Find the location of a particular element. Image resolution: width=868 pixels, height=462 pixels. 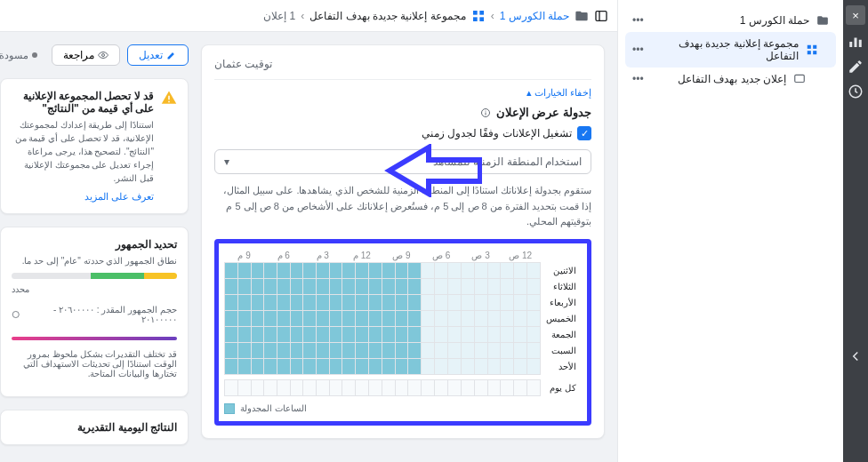

pencil-icon is located at coordinates (856, 67).